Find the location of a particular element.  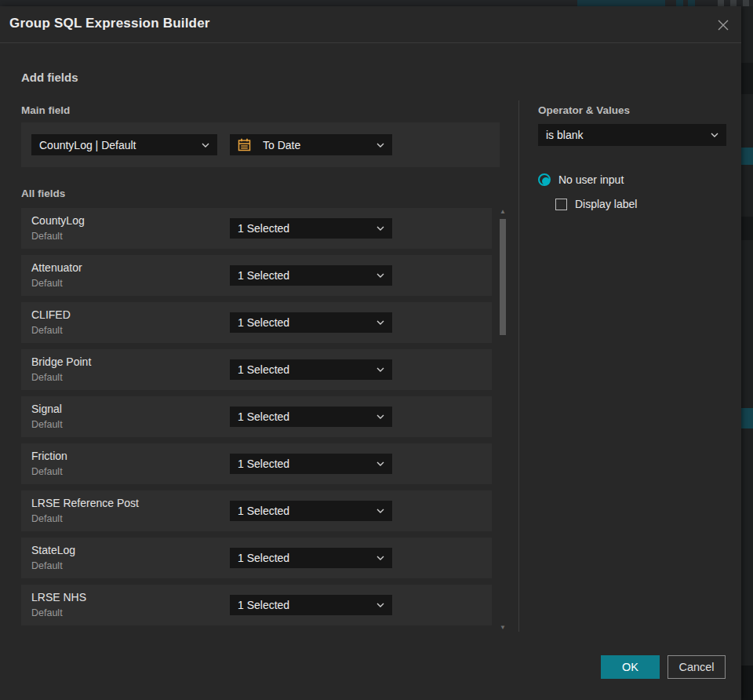

field-name: LRSE Reference Post is located at coordinates (85, 503).